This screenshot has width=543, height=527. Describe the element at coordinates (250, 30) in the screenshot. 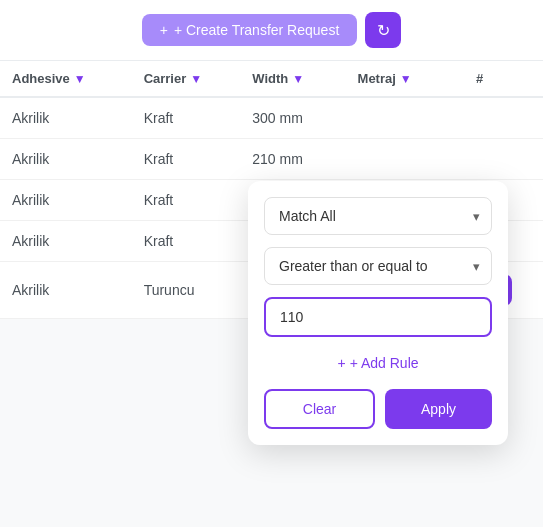

I see `create-transfer-button: + + Create Transfer Request` at that location.